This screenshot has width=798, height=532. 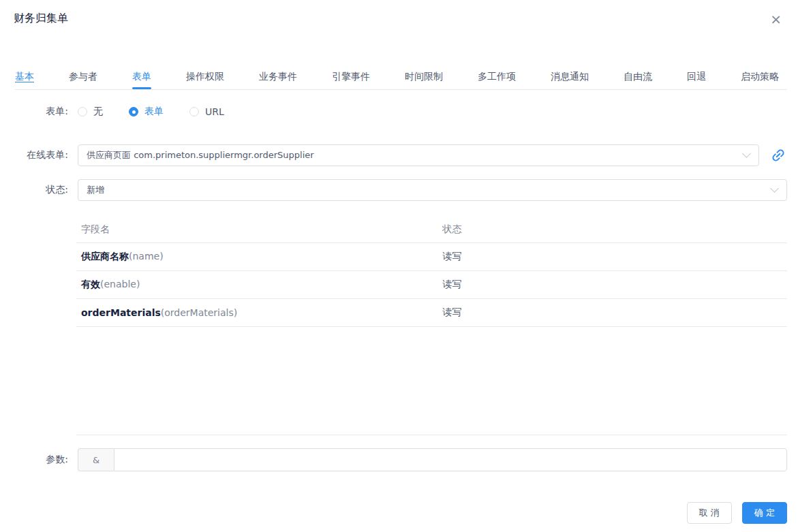 What do you see at coordinates (497, 76) in the screenshot?
I see `tab-item: 多工作项` at bounding box center [497, 76].